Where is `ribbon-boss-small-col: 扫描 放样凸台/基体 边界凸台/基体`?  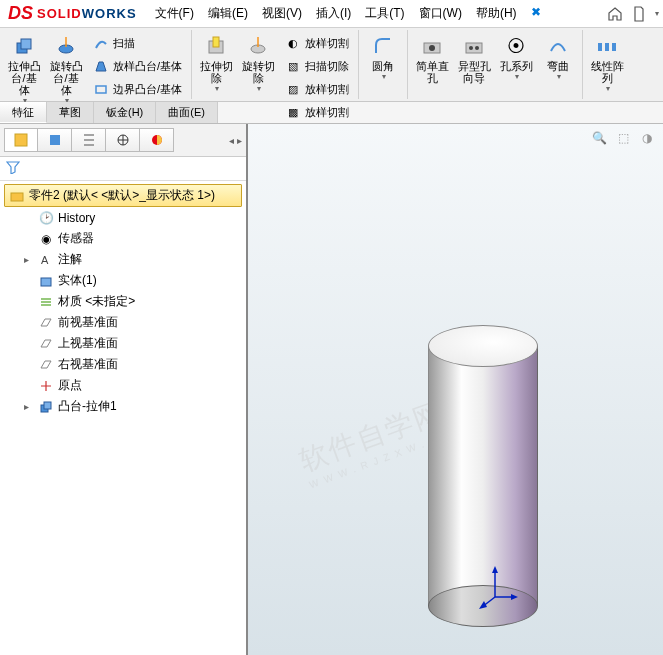 ribbon-boss-small-col: 扫描 放样凸台/基体 边界凸台/基体 is located at coordinates (138, 66).